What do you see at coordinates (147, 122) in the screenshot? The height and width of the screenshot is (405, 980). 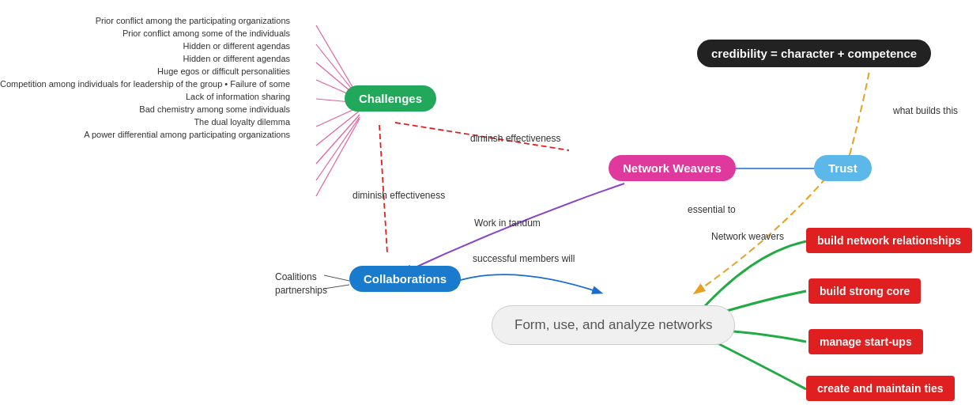 I see `list-item: The dual loyalty dilemma` at bounding box center [147, 122].